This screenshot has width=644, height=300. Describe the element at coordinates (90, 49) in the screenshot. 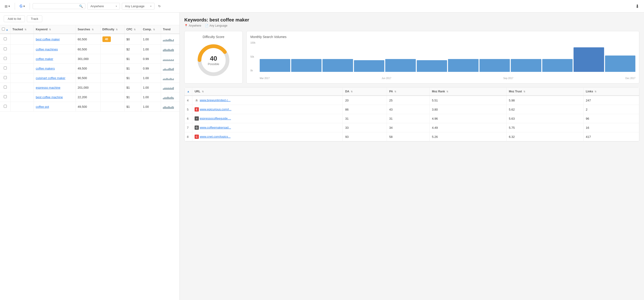

I see `table-row: coffee machines60,500$21.00` at that location.